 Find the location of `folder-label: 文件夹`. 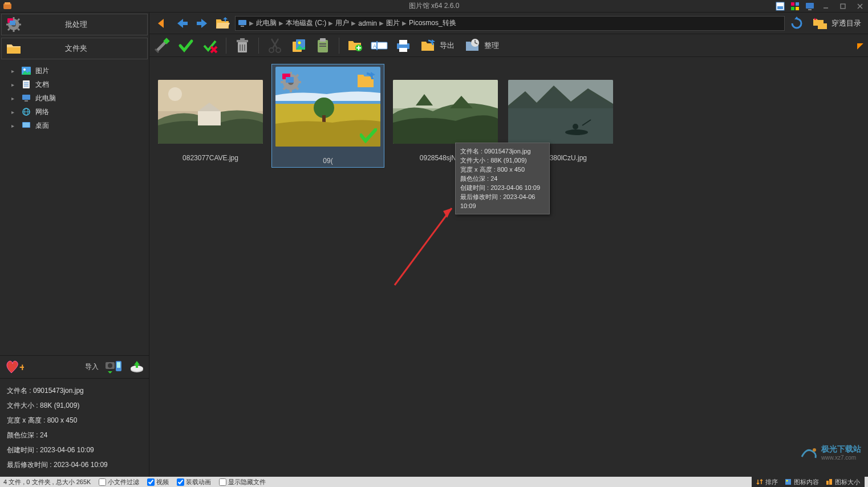

folder-label: 文件夹 is located at coordinates (76, 48).